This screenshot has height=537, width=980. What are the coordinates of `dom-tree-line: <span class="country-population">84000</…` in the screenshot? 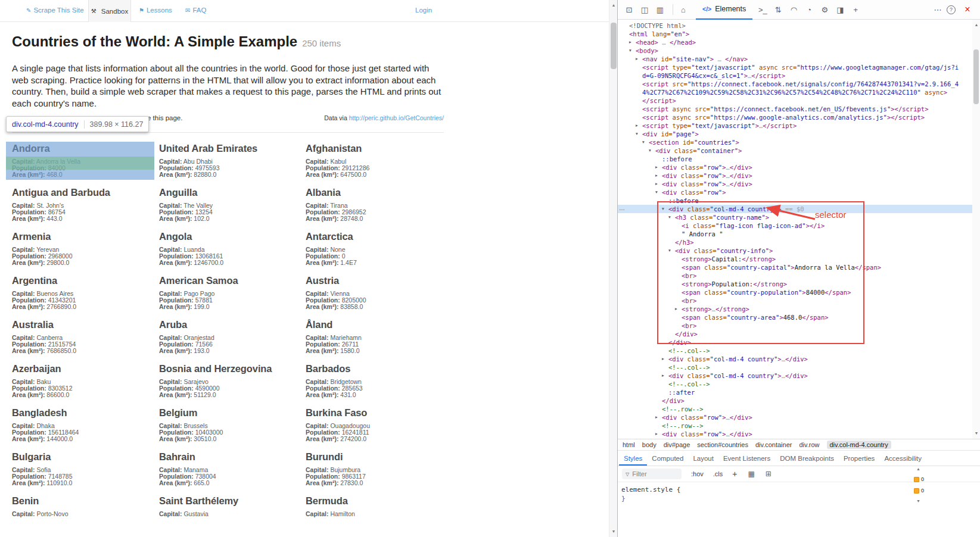 It's located at (795, 292).